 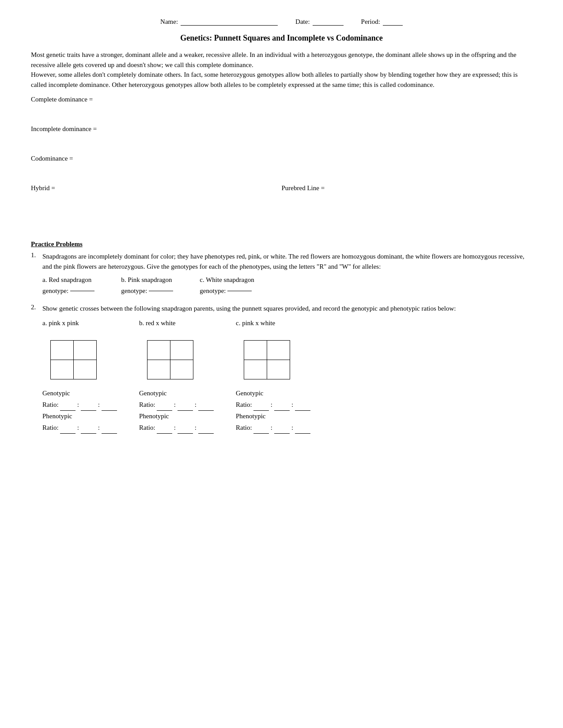 What do you see at coordinates (177, 411) in the screenshot?
I see `punnett-b-ratios: Genotypic Ratio: : : Phenotypic Ratio:` at bounding box center [177, 411].